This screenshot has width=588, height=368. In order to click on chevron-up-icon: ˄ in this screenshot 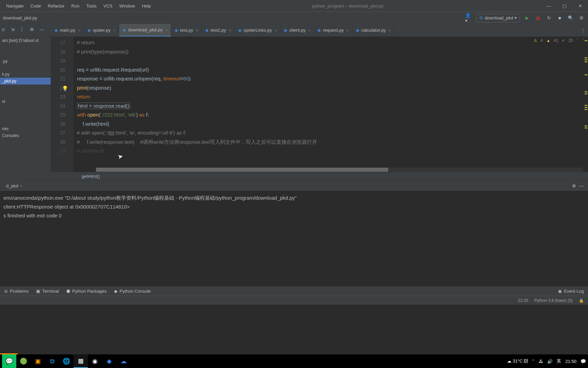, I will do `click(577, 41)`.